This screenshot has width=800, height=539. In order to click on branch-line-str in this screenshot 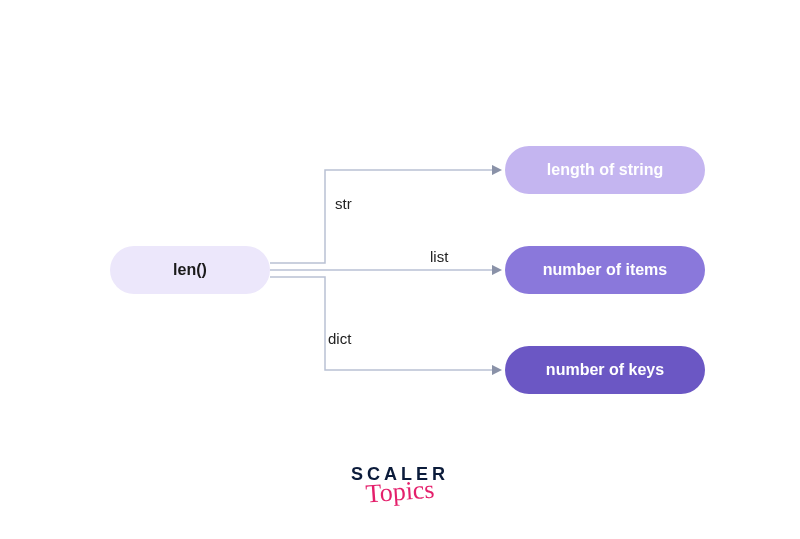, I will do `click(385, 216)`.